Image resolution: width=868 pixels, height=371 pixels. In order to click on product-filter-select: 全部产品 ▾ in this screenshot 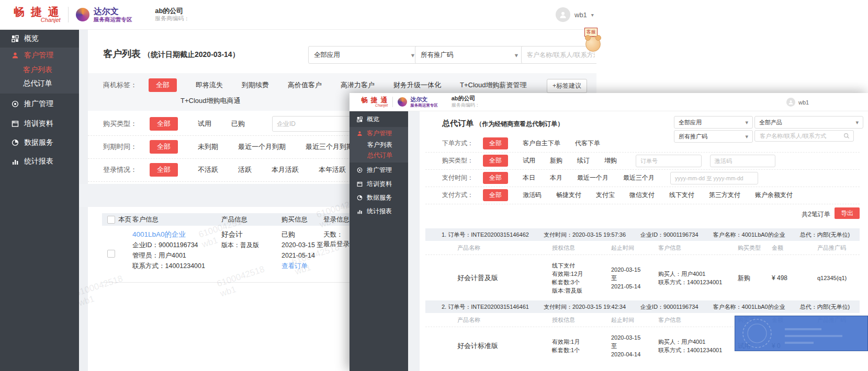, I will do `click(809, 122)`.